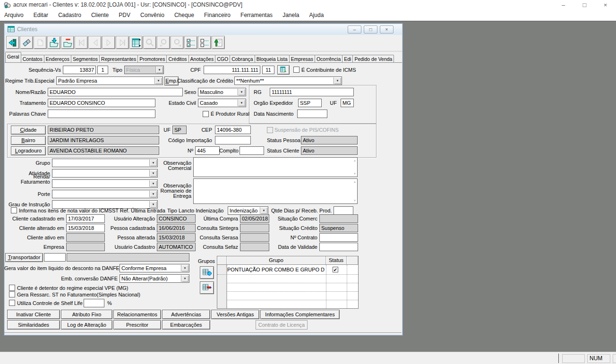 This screenshot has width=616, height=364. I want to click on menu-cadastro: Cadastro, so click(70, 15).